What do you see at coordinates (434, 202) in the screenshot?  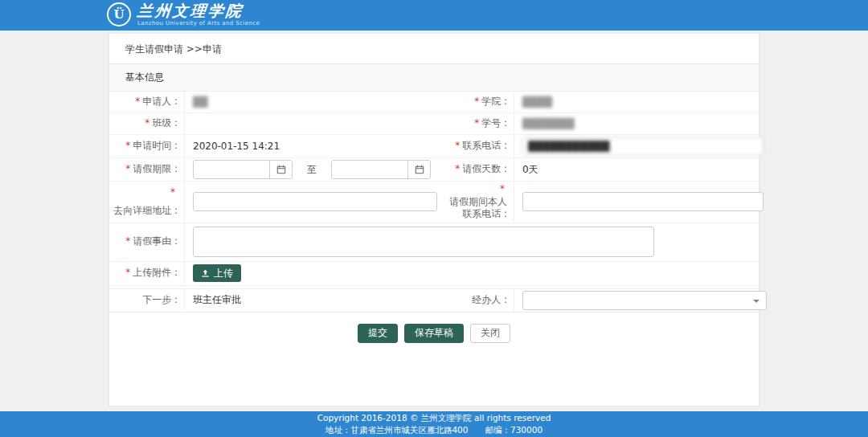 I see `form-row-destination-phone: * 去向详细地址 : * 请假期间本人联系电话 :` at bounding box center [434, 202].